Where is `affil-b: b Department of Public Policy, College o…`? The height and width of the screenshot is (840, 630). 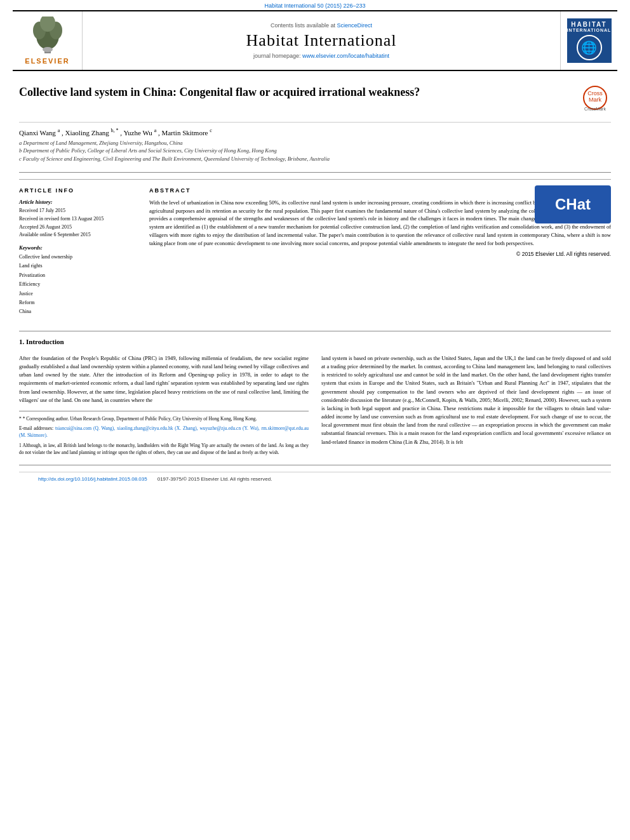 affil-b: b Department of Public Policy, College o… is located at coordinates (315, 151).